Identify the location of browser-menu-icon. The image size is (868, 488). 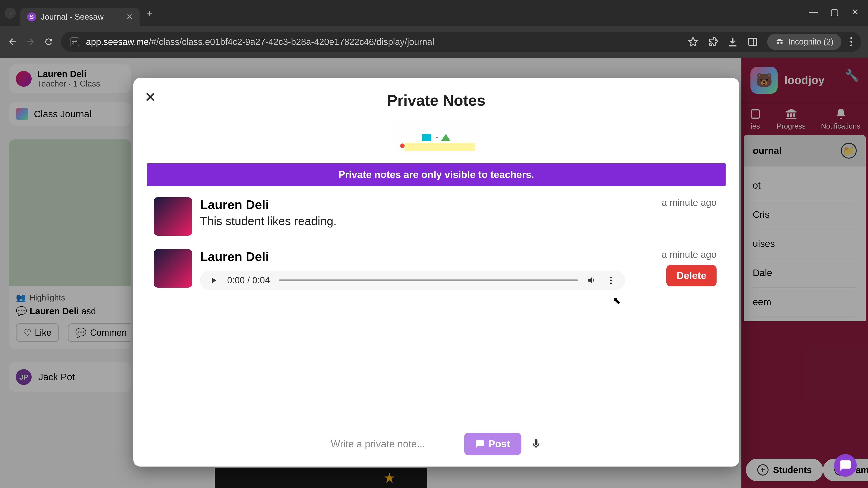
(851, 42).